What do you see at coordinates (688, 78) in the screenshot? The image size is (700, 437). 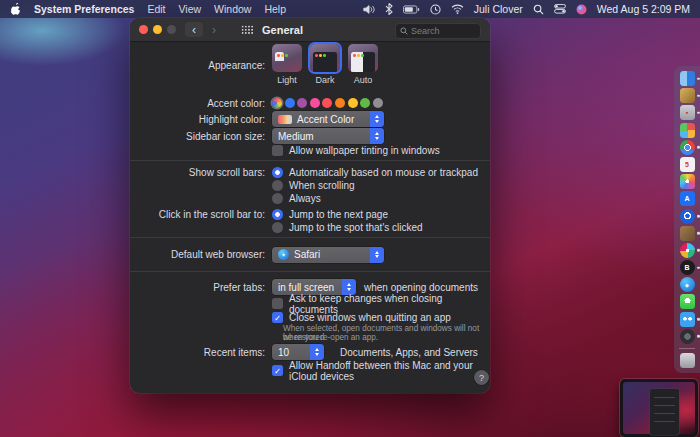 I see `dock-icon-finder` at bounding box center [688, 78].